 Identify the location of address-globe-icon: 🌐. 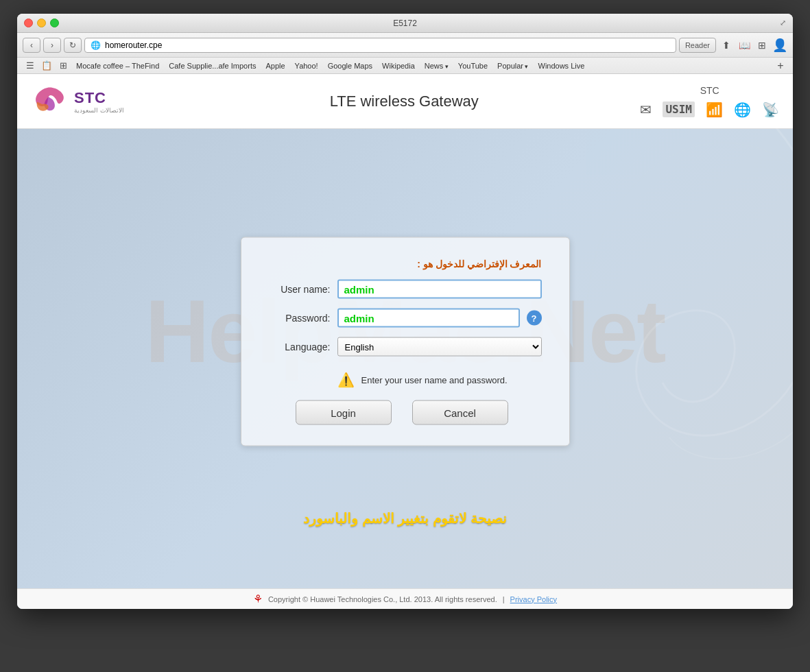
(96, 45).